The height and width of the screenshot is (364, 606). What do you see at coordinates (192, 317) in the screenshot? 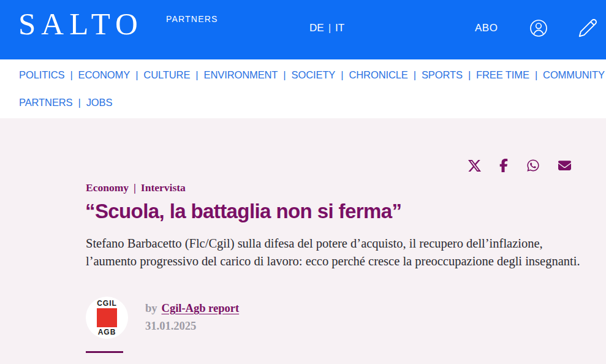
I see `byline: byCgil-Agb report 31.01.2025` at bounding box center [192, 317].